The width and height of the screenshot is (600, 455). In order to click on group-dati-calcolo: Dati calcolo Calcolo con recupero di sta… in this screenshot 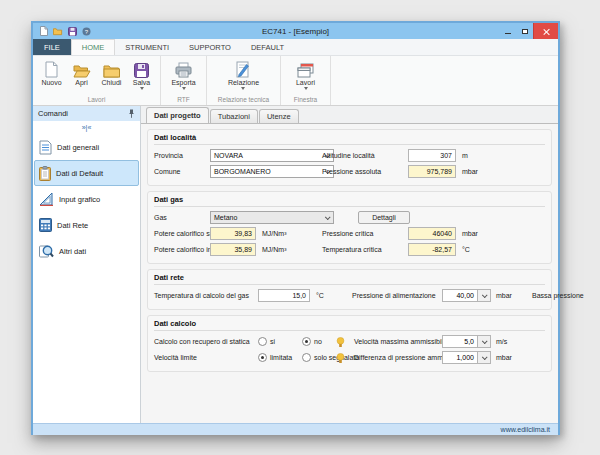, I will do `click(350, 344)`.